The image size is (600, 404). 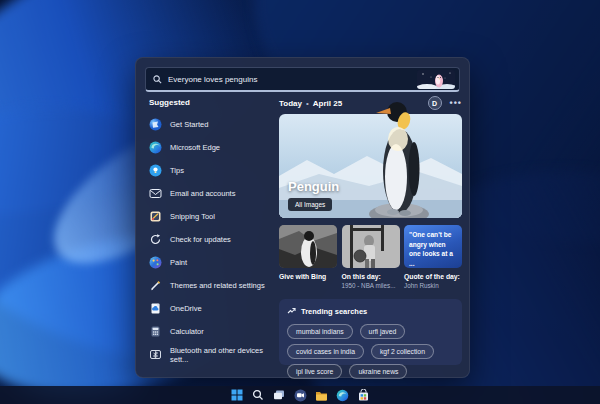 I want to click on sidebar-item-label: Calculator, so click(x=187, y=332).